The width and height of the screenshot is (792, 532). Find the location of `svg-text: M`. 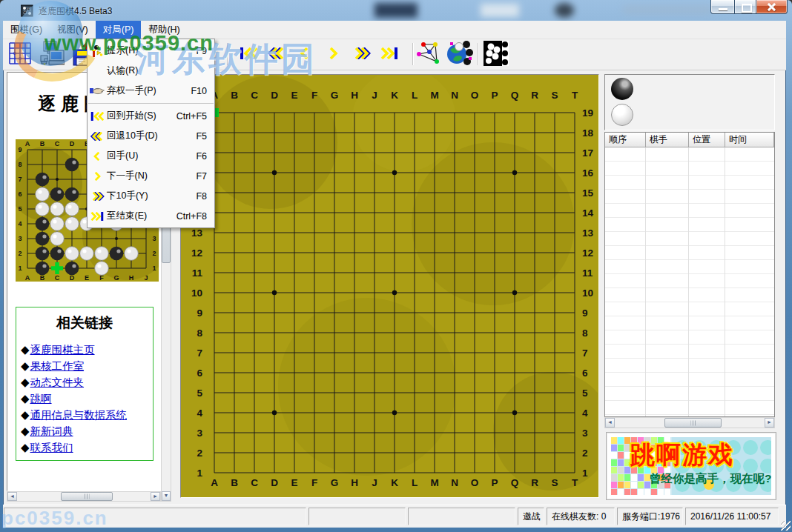

svg-text: M is located at coordinates (435, 483).